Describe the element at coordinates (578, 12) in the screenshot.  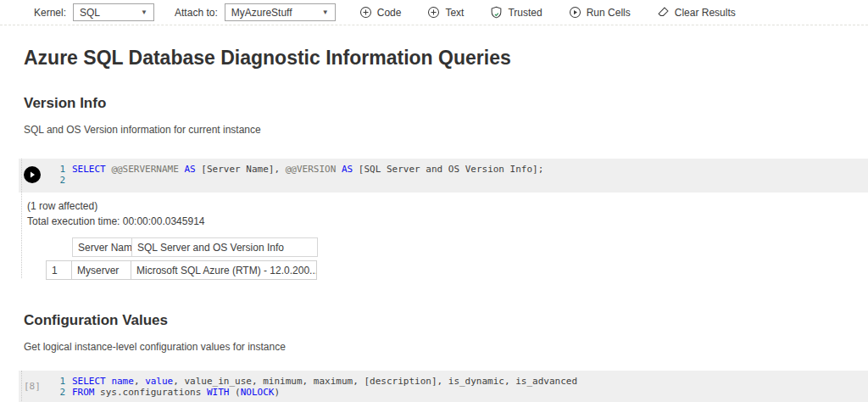
I see `play-circle-icon` at that location.